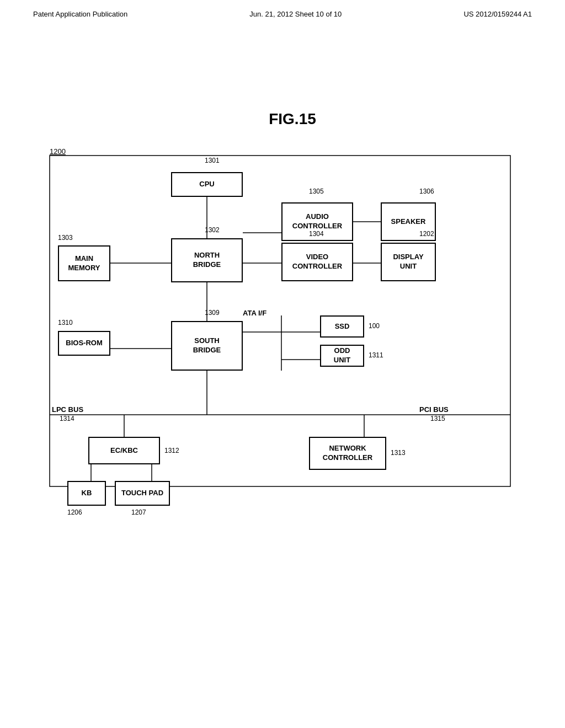 This screenshot has width=565, height=728. Describe the element at coordinates (292, 119) in the screenshot. I see `figure-title: FIG.15` at that location.